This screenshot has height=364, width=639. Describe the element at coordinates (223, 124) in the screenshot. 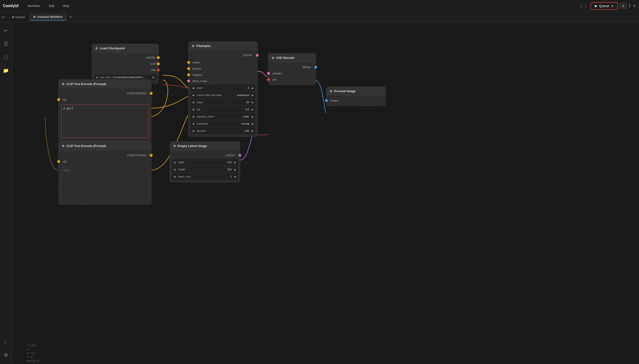

I see `scheduler-control: ◀ scheduler normal ▶` at that location.